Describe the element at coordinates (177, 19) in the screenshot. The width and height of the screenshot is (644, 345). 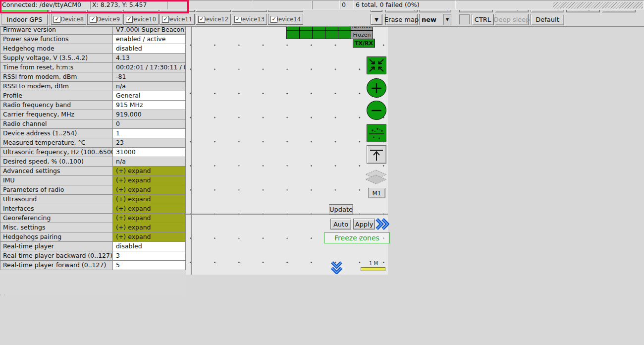
I see `device-toggle: ✓ Device11` at that location.